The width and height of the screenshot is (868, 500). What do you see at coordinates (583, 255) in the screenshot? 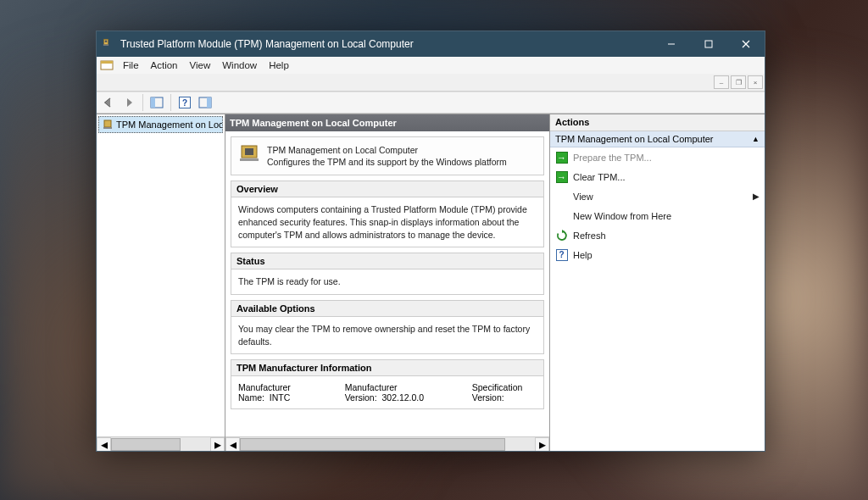
I see `action-label: Help` at bounding box center [583, 255].